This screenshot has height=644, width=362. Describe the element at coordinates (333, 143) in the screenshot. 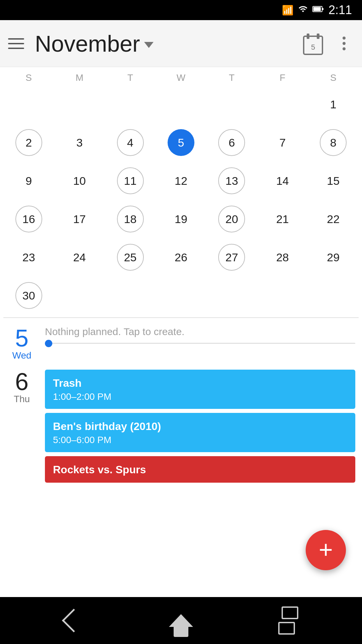

I see `day-cell: 8` at that location.